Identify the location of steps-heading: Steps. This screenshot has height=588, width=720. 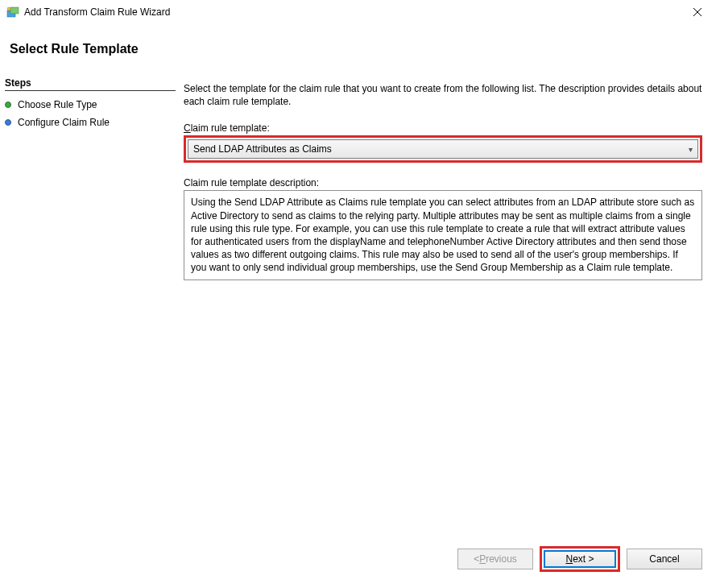
(90, 84).